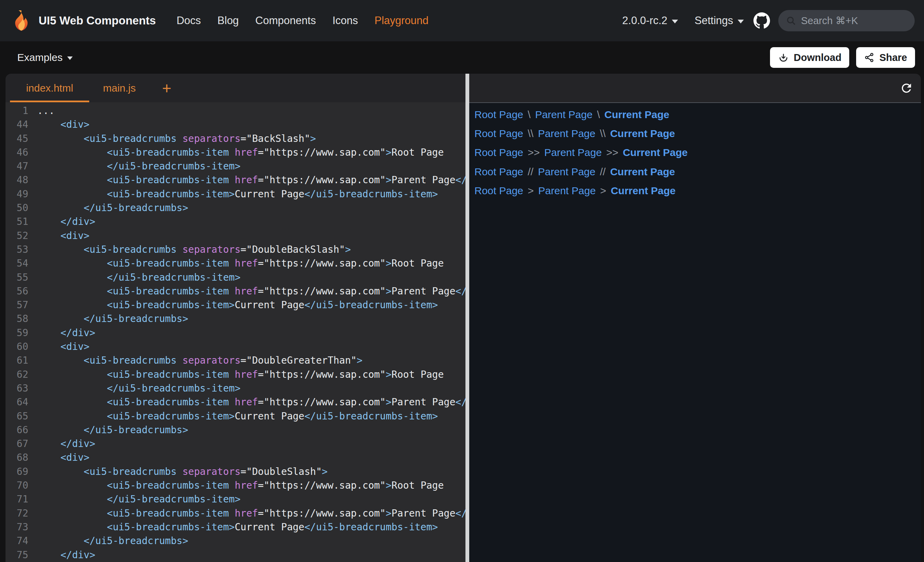 Image resolution: width=924 pixels, height=562 pixels. Describe the element at coordinates (719, 21) in the screenshot. I see `settings-dropdown: Settings` at that location.